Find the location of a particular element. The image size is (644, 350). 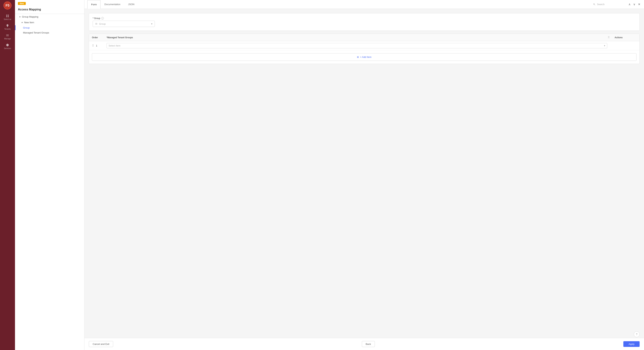

apply-button: Apply is located at coordinates (632, 344).